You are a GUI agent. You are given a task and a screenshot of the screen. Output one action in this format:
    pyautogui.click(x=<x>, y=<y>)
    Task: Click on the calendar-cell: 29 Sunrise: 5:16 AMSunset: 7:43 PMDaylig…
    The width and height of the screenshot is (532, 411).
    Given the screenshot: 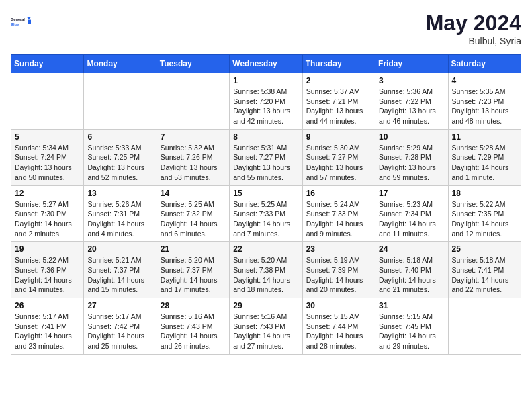 What is the action you would take?
    pyautogui.click(x=266, y=326)
    